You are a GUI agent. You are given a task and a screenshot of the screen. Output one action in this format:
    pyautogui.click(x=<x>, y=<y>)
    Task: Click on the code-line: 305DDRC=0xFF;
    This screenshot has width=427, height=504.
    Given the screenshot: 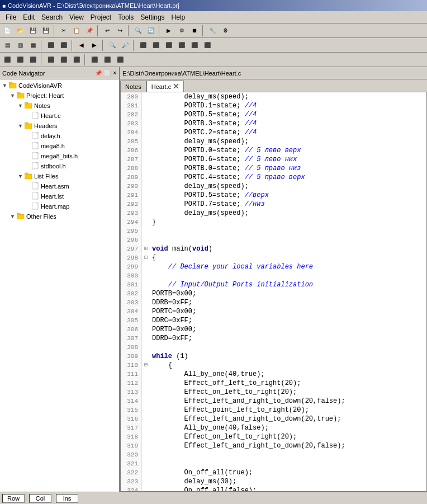 What is the action you would take?
    pyautogui.click(x=274, y=321)
    